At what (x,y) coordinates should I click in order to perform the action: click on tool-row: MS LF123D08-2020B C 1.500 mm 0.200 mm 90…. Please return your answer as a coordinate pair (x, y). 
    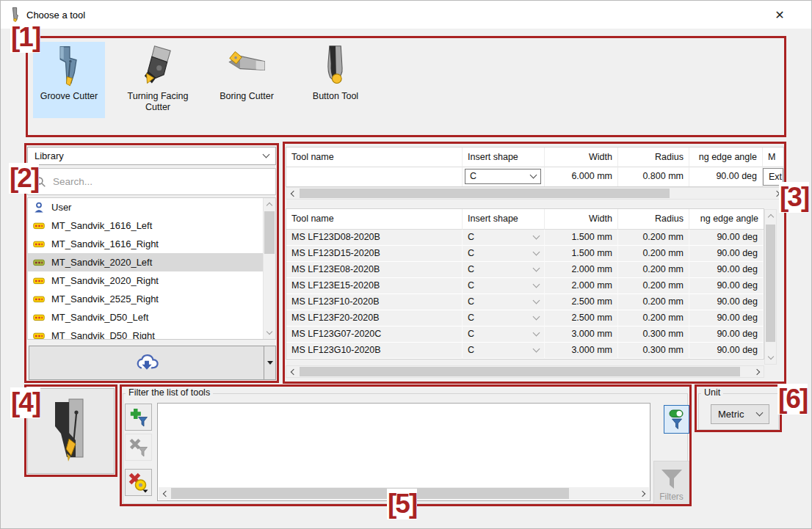
    Looking at the image, I should click on (525, 238).